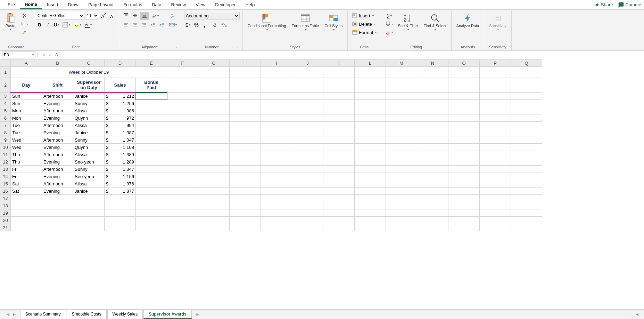  What do you see at coordinates (10, 22) in the screenshot?
I see `paste-button: Paste ▾` at bounding box center [10, 22].